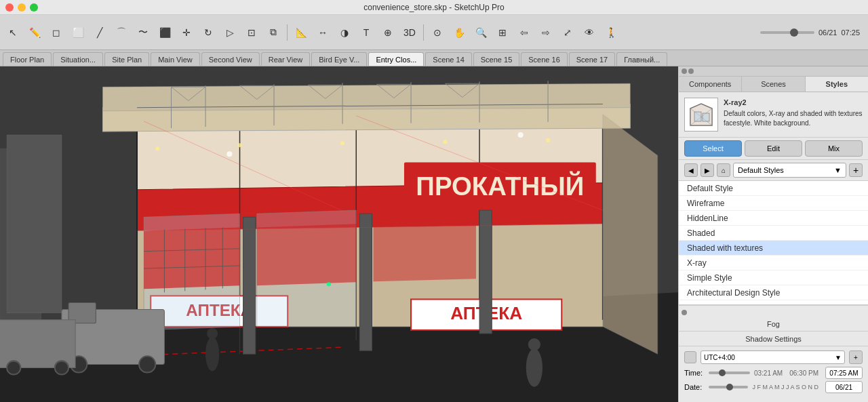  I want to click on zoom-extents-tool: ⤢, so click(568, 33).